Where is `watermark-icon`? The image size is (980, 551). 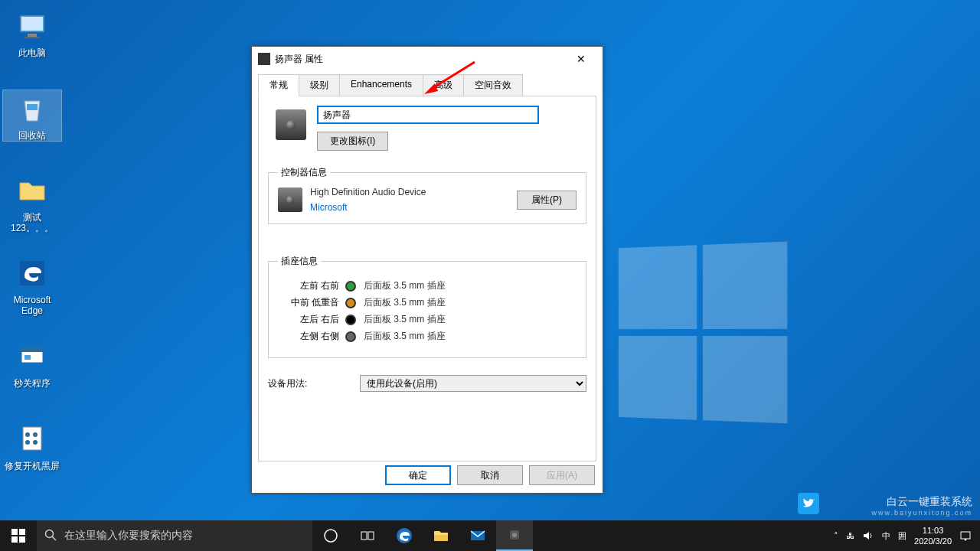 watermark-icon is located at coordinates (808, 504).